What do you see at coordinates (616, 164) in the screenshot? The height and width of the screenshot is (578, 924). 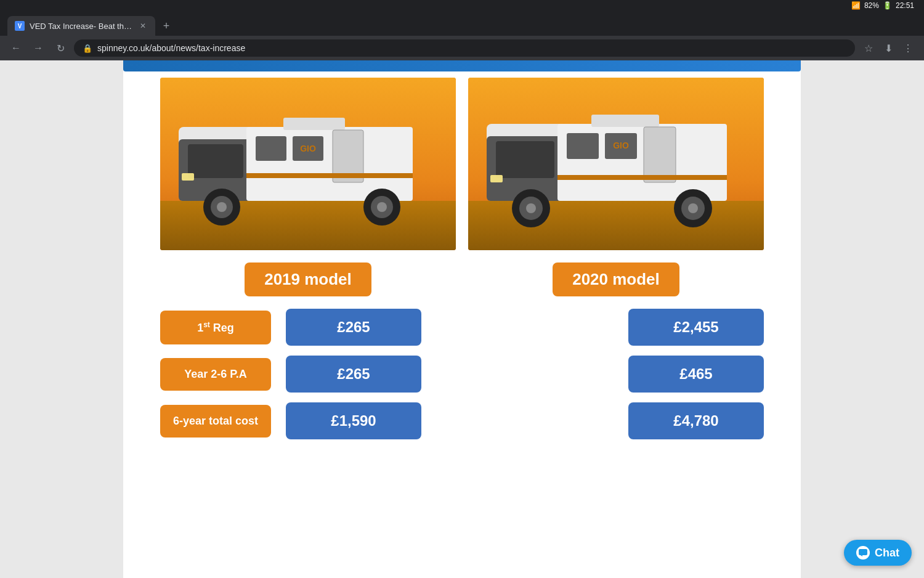 I see `motorhome-svg-2020: GIO` at bounding box center [616, 164].